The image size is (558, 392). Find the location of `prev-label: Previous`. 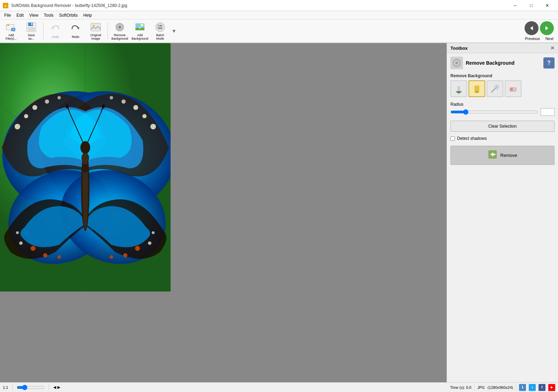

prev-label: Previous is located at coordinates (533, 39).